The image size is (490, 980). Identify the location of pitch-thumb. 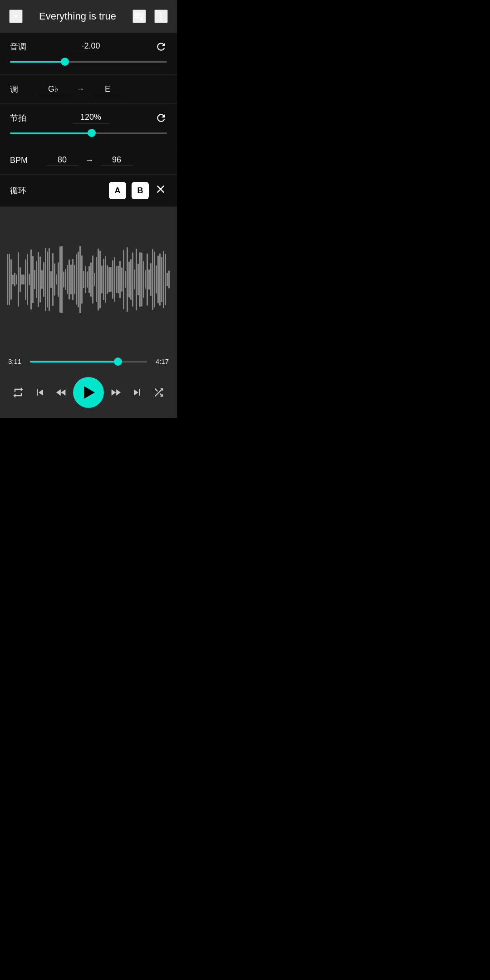
(65, 62).